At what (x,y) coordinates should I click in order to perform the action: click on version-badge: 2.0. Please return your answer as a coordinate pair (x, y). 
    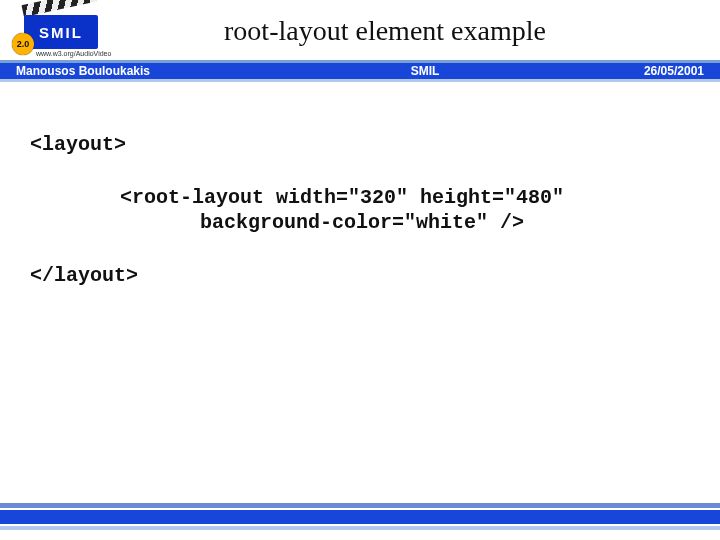
    Looking at the image, I should click on (23, 44).